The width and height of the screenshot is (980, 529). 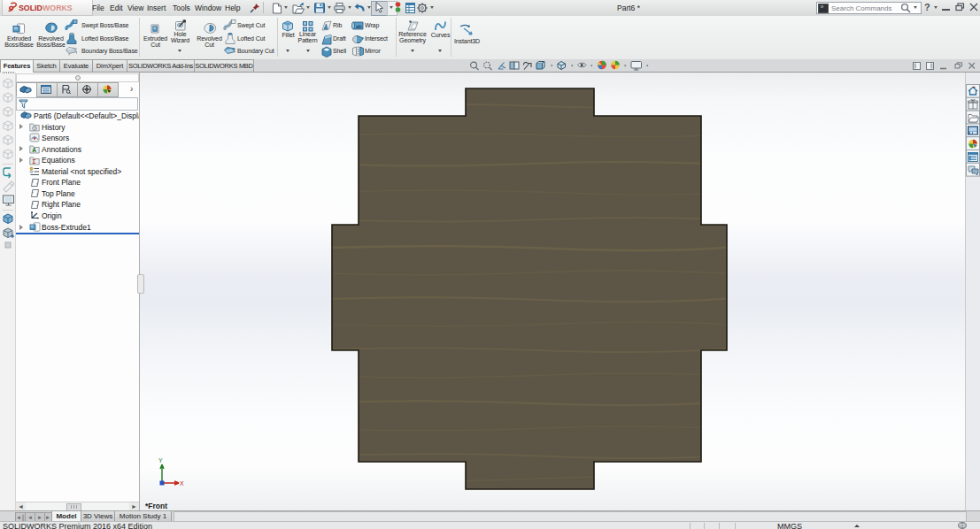 What do you see at coordinates (182, 483) in the screenshot?
I see `svg-text: X` at bounding box center [182, 483].